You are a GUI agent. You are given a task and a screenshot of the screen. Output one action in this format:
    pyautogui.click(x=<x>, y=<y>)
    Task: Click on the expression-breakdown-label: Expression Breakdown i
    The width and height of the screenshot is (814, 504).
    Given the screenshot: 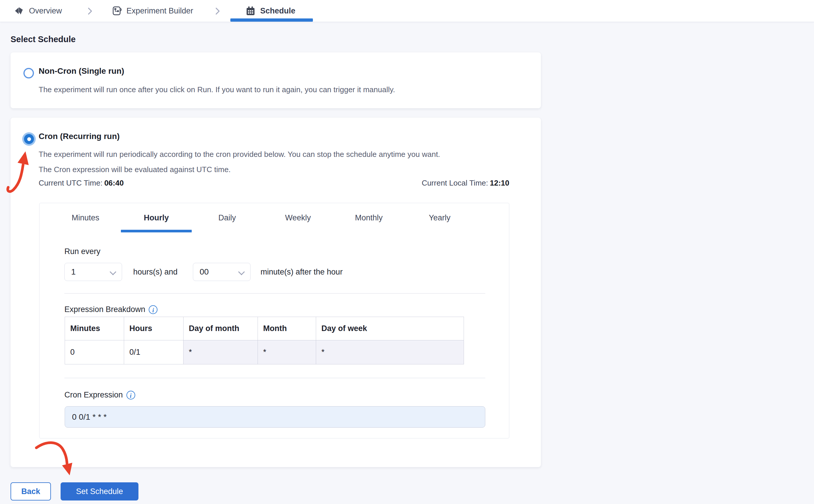 What is the action you would take?
    pyautogui.click(x=111, y=309)
    